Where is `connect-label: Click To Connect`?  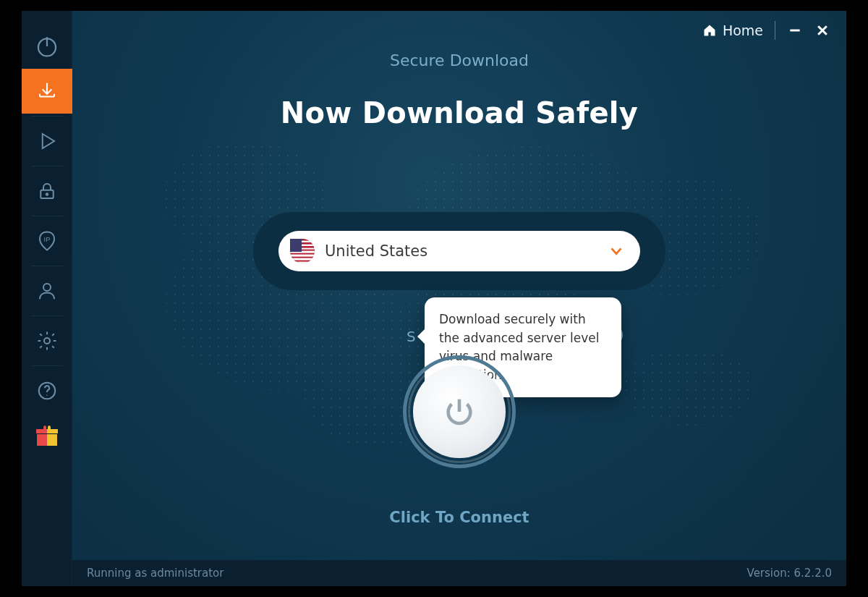 connect-label: Click To Connect is located at coordinates (459, 517).